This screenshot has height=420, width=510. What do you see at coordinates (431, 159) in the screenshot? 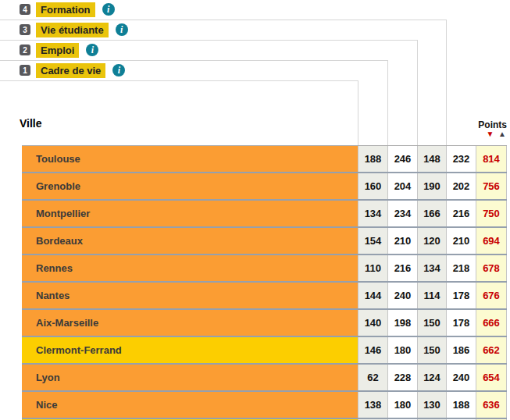
I see `vie-etudiante-cell: 148` at bounding box center [431, 159].